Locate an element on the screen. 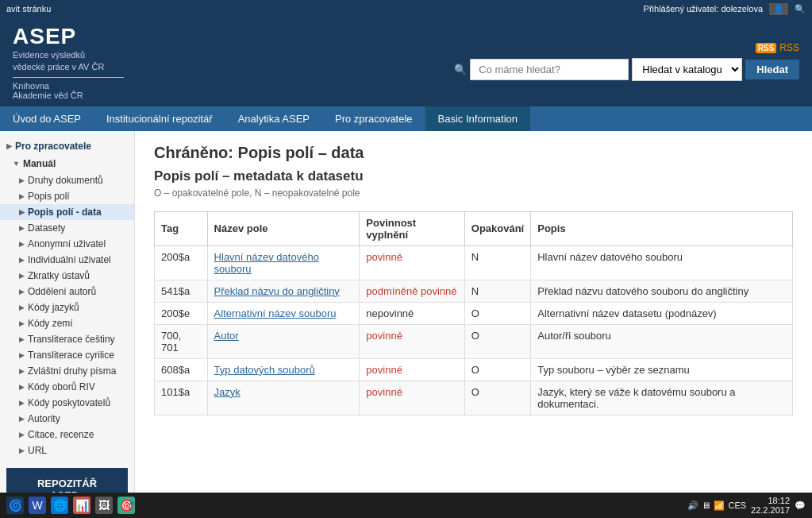  page-title: Chráněno: Popis polí – data is located at coordinates (473, 153).